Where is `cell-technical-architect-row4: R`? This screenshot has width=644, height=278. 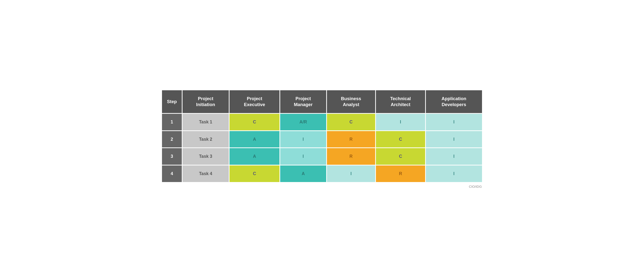
cell-technical-architect-row4: R is located at coordinates (400, 174).